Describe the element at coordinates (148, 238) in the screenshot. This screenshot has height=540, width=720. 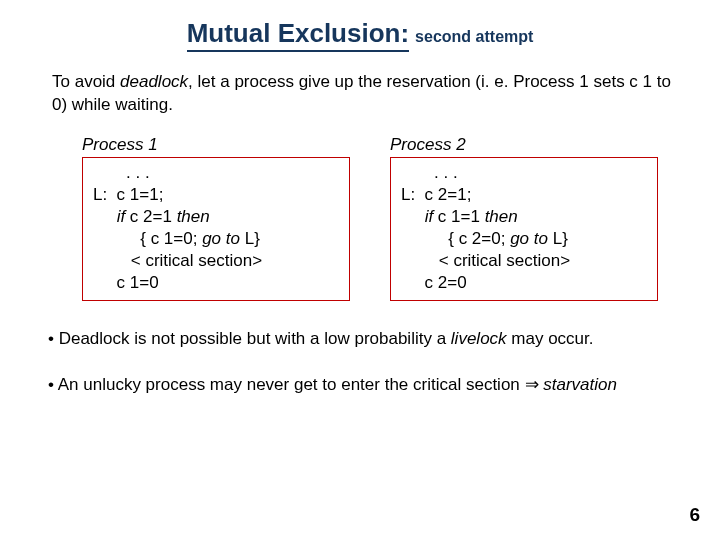
I see `p1-l4-pre: { c 1=0;` at that location.